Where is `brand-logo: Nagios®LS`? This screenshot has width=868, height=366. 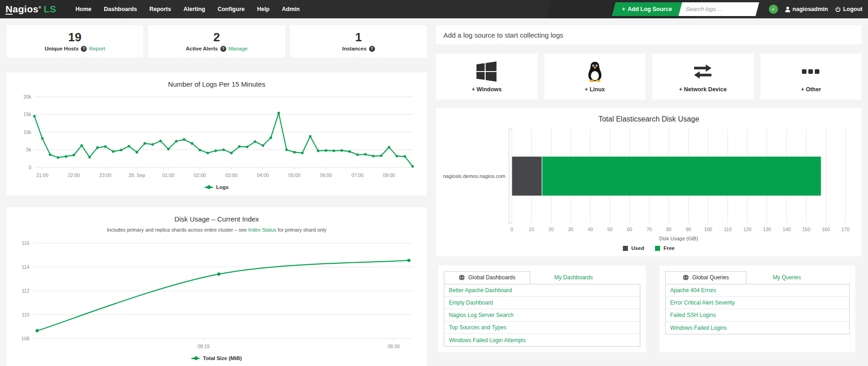 brand-logo: Nagios®LS is located at coordinates (31, 9).